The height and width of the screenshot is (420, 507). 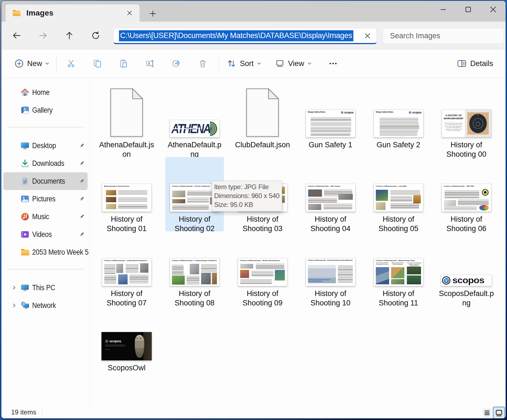 I want to click on new-button: New, so click(x=31, y=64).